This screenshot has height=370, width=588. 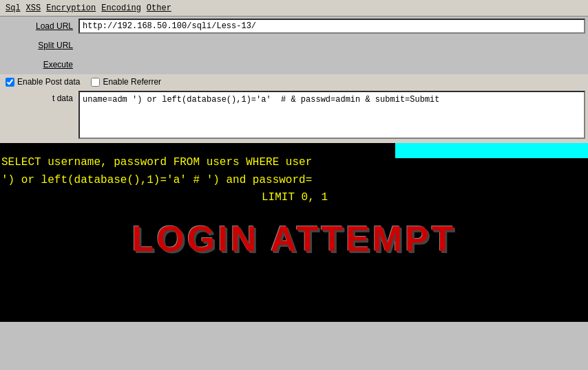 I want to click on split-url-label: Split URL, so click(x=41, y=45).